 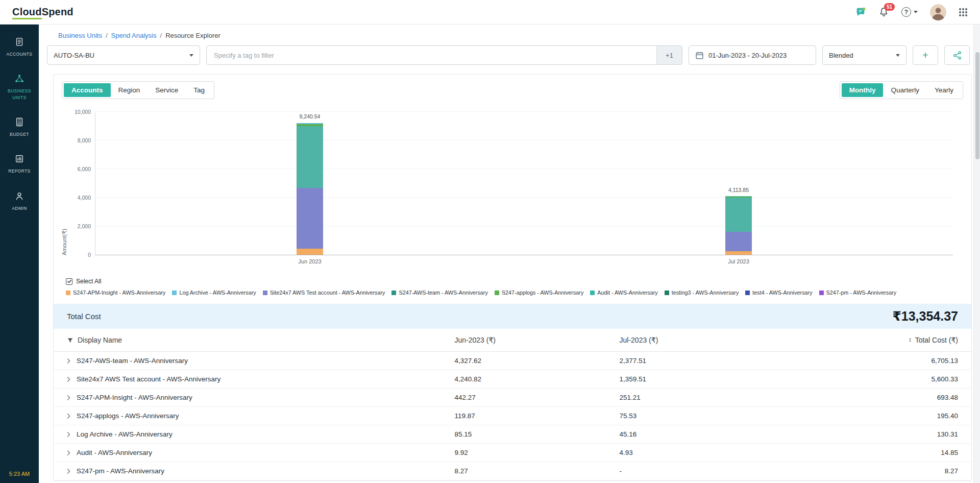 I want to click on business-unit-value: AUTO-SA-BU, so click(x=74, y=55).